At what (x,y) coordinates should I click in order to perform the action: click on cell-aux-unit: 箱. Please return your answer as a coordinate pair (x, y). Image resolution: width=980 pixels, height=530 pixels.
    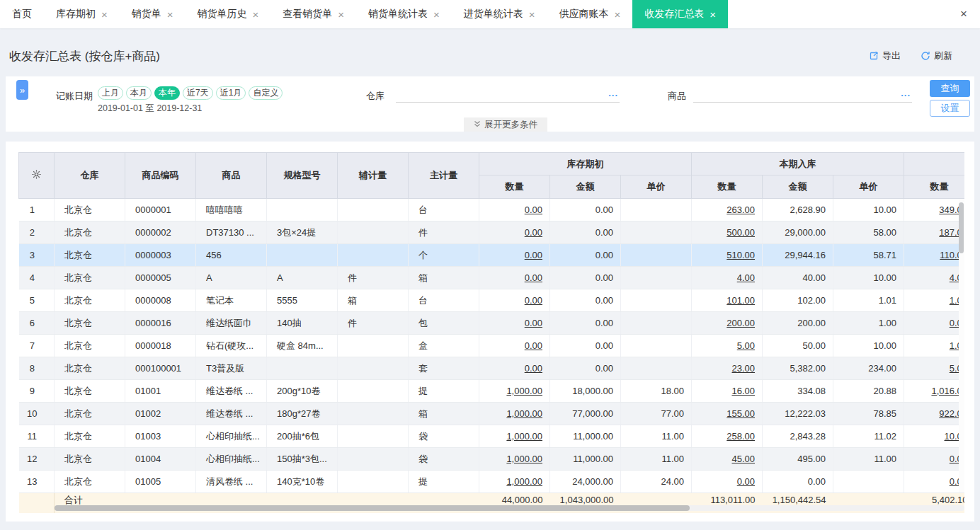
    Looking at the image, I should click on (373, 301).